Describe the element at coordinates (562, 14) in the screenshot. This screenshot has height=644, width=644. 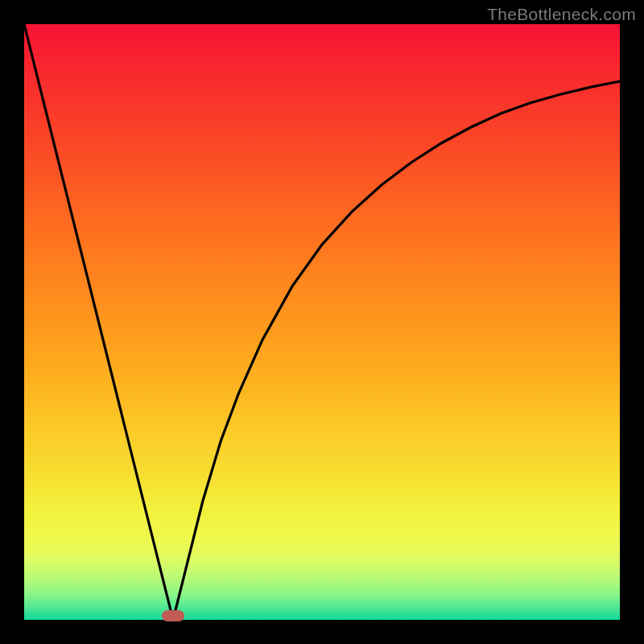
I see `watermark-text: TheBottleneck.com` at that location.